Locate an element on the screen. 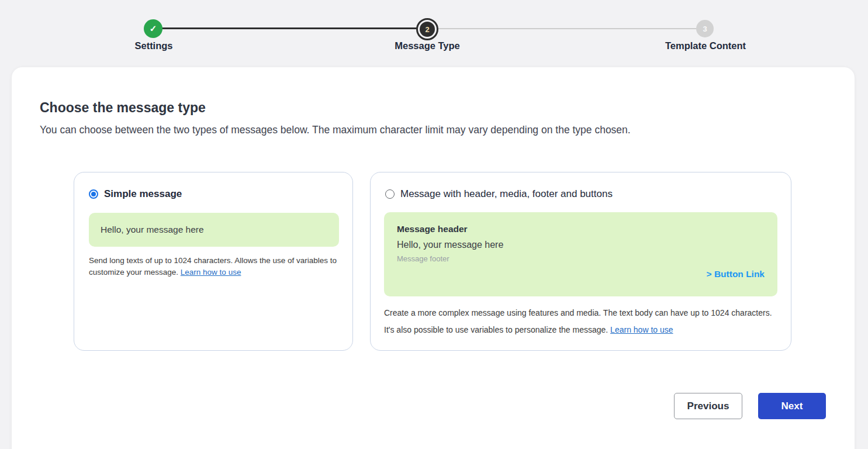 The height and width of the screenshot is (449, 868). stepper-connector-upcoming is located at coordinates (566, 29).